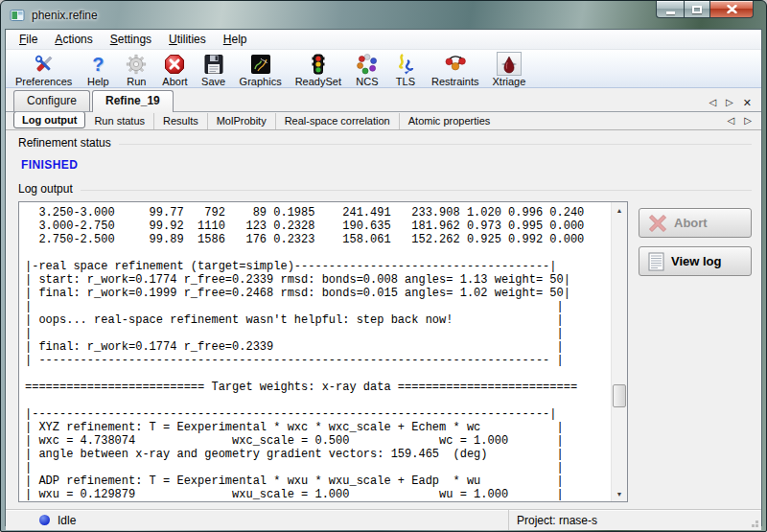 Image resolution: width=767 pixels, height=532 pixels. I want to click on floppy-disk-icon, so click(214, 63).